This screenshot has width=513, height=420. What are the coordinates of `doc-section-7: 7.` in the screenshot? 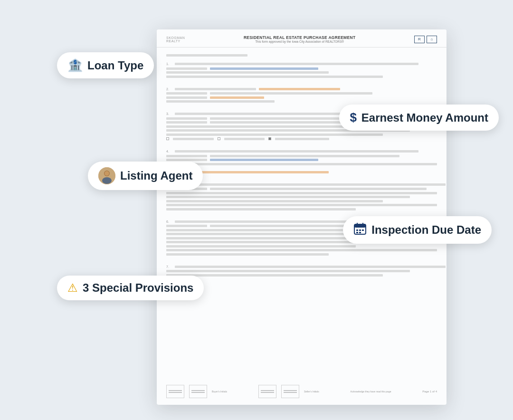 It's located at (302, 271).